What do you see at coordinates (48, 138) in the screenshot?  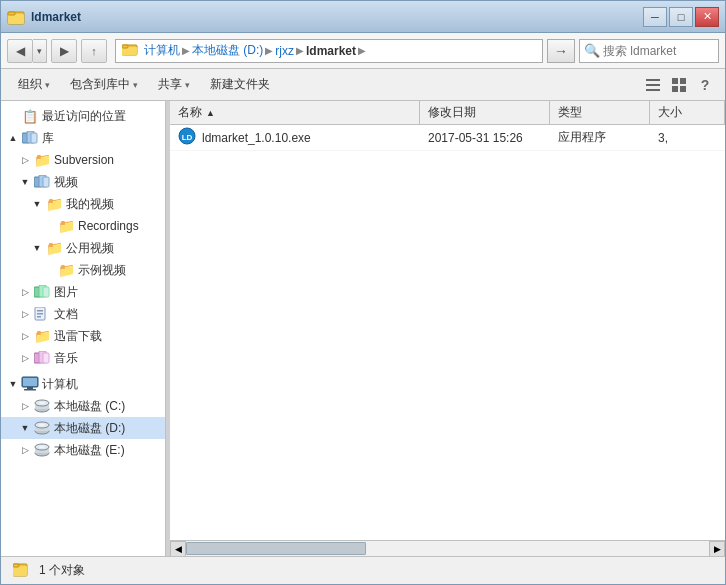 I see `library-label: 库` at bounding box center [48, 138].